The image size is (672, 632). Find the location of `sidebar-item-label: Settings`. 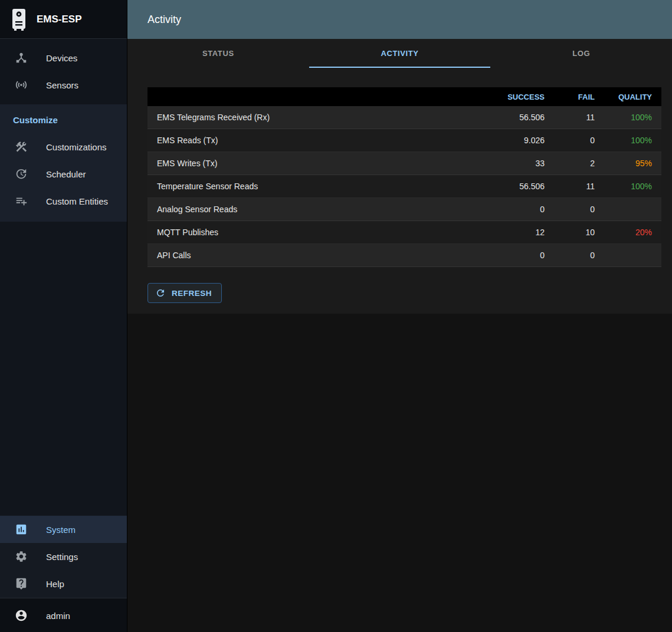

sidebar-item-label: Settings is located at coordinates (62, 557).